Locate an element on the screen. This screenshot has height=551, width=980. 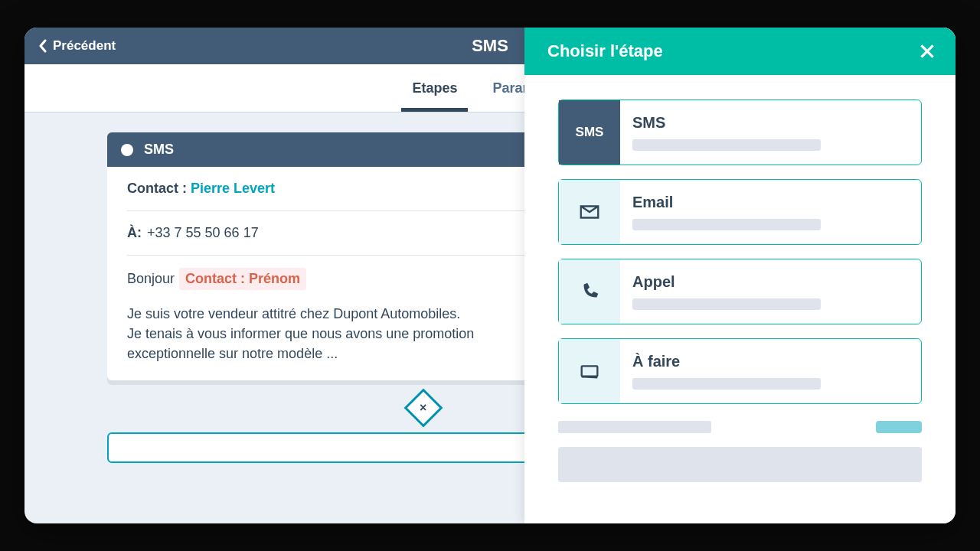
tab-steps: Etapes is located at coordinates (435, 88).